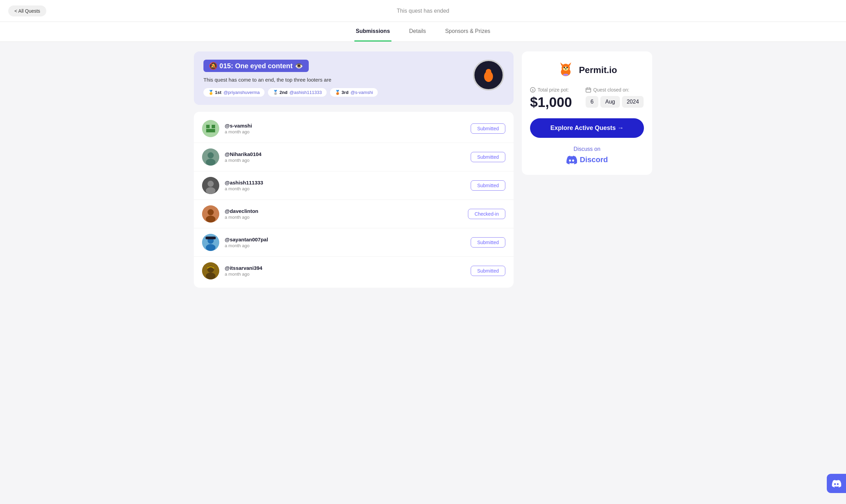 Image resolution: width=846 pixels, height=504 pixels. I want to click on winner-3rd: 🥉 3rd @s-vamshi, so click(354, 93).